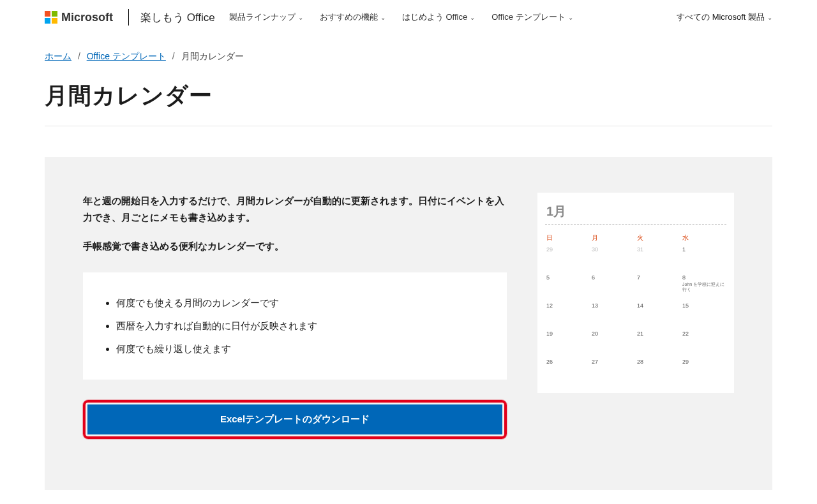 This screenshot has height=504, width=817. Describe the element at coordinates (568, 343) in the screenshot. I see `calendar-cell: 19` at that location.